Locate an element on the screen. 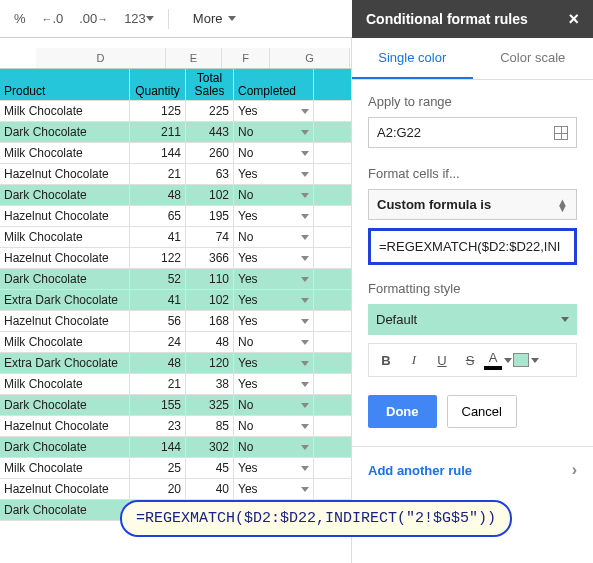  decrease-decimal-button: ←.0 is located at coordinates (53, 18).